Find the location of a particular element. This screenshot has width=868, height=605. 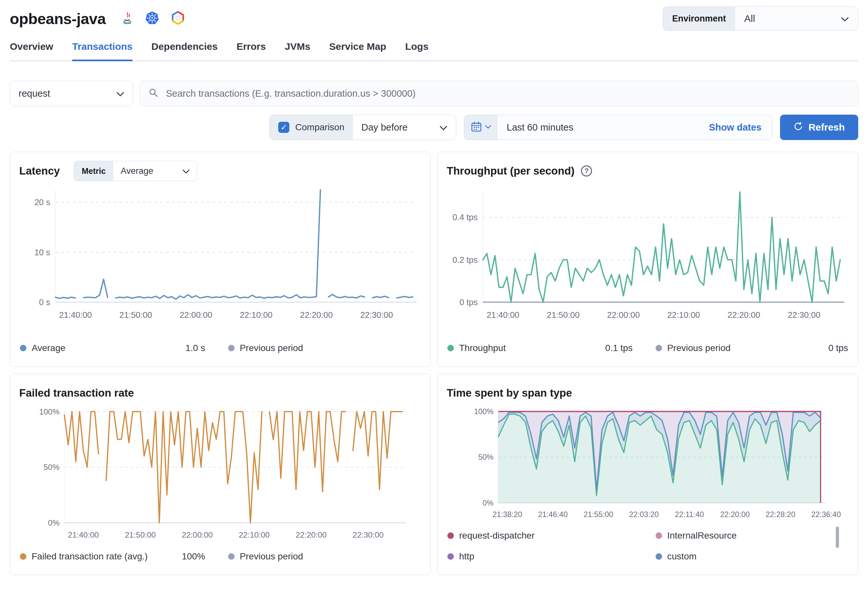

legend-item: Throughput 0.1 tps is located at coordinates (540, 348).